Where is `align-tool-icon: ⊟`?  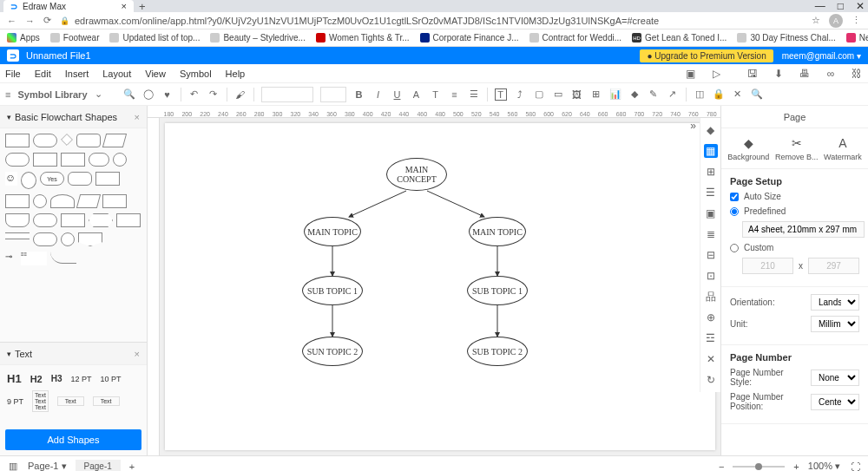 align-tool-icon: ⊟ is located at coordinates (711, 255).